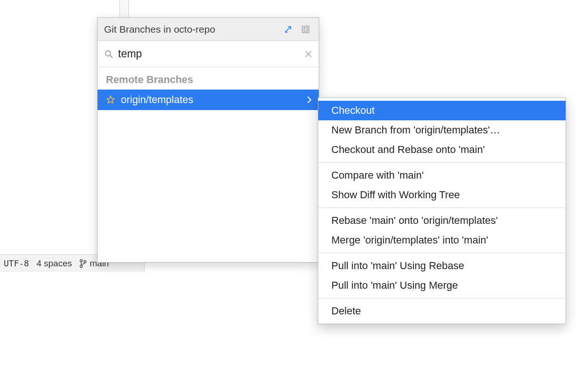 The width and height of the screenshot is (588, 375). I want to click on chevron-right-icon, so click(309, 100).